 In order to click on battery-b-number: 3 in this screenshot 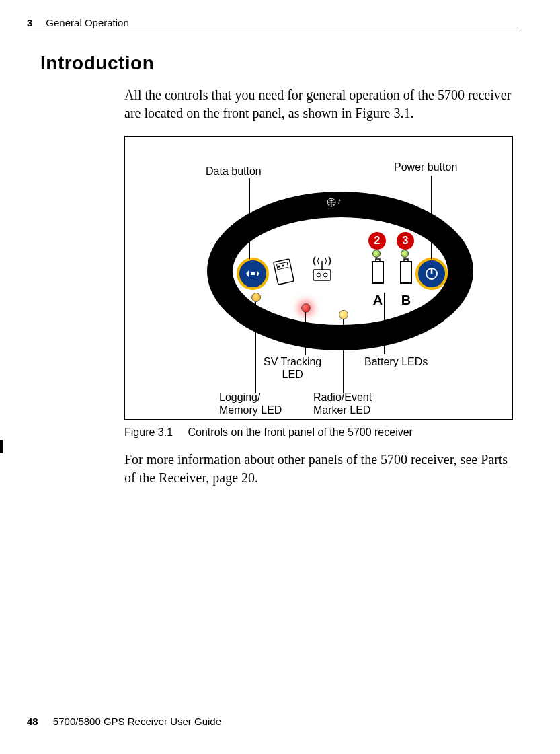, I will do `click(405, 241)`.